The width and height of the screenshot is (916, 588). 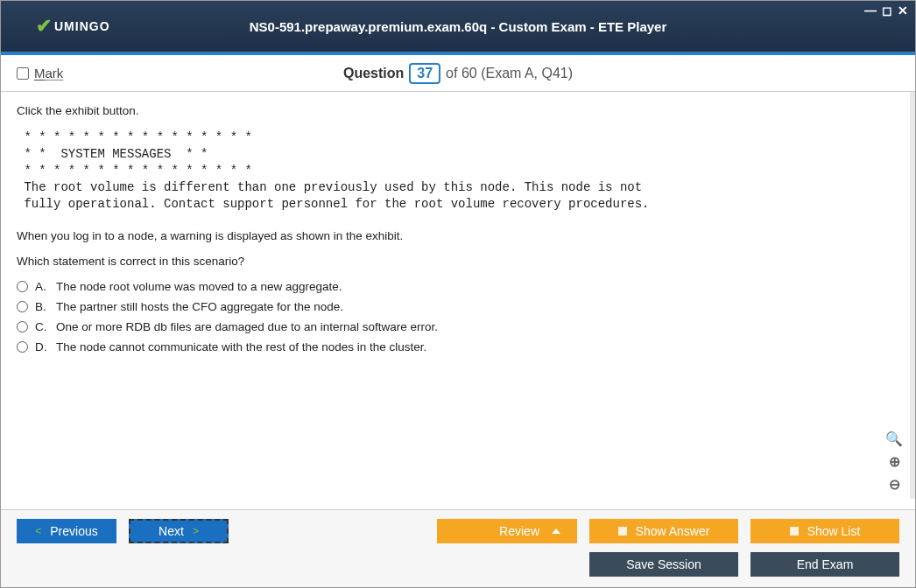 What do you see at coordinates (455, 261) in the screenshot?
I see `question-text: Which statement is correct in this scena…` at bounding box center [455, 261].